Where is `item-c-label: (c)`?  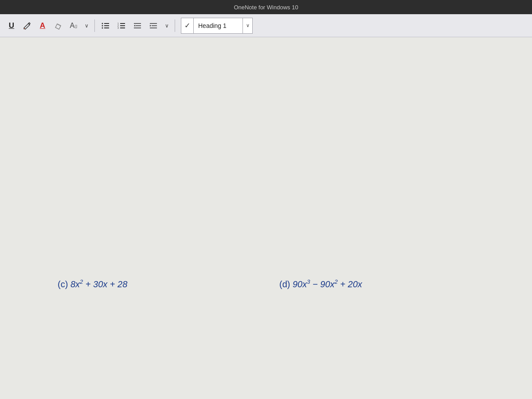 item-c-label: (c) is located at coordinates (64, 284).